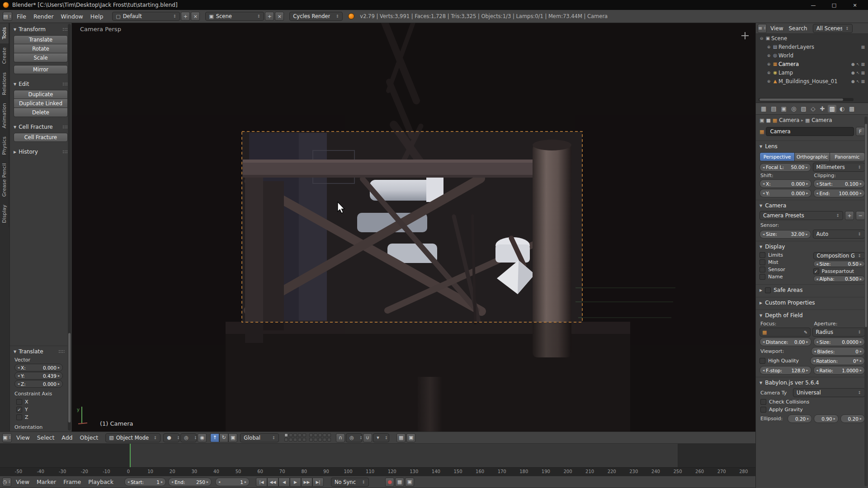 The width and height of the screenshot is (868, 488). What do you see at coordinates (5, 84) in the screenshot?
I see `shelf-tab-relations: Relations` at bounding box center [5, 84].